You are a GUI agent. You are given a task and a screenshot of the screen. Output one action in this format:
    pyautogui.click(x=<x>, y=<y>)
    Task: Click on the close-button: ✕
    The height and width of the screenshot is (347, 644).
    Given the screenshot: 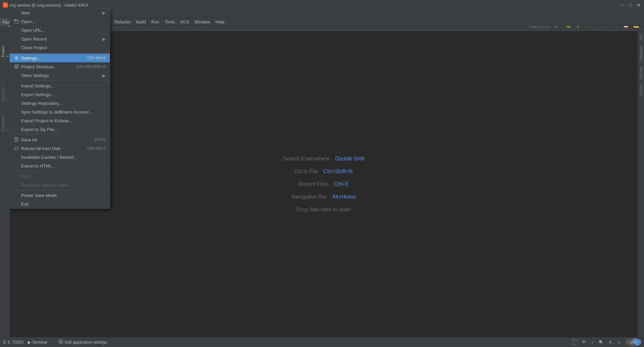 What is the action you would take?
    pyautogui.click(x=639, y=5)
    